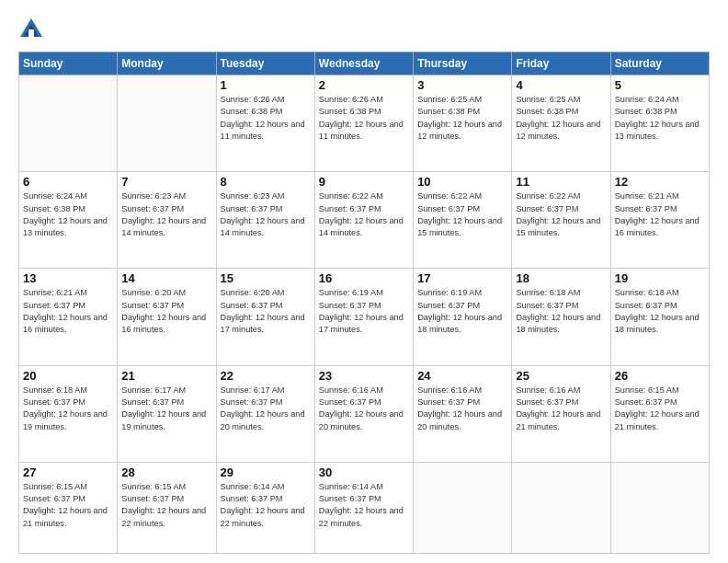 The image size is (728, 563). I want to click on weekday-header-friday: Friday, so click(561, 64).